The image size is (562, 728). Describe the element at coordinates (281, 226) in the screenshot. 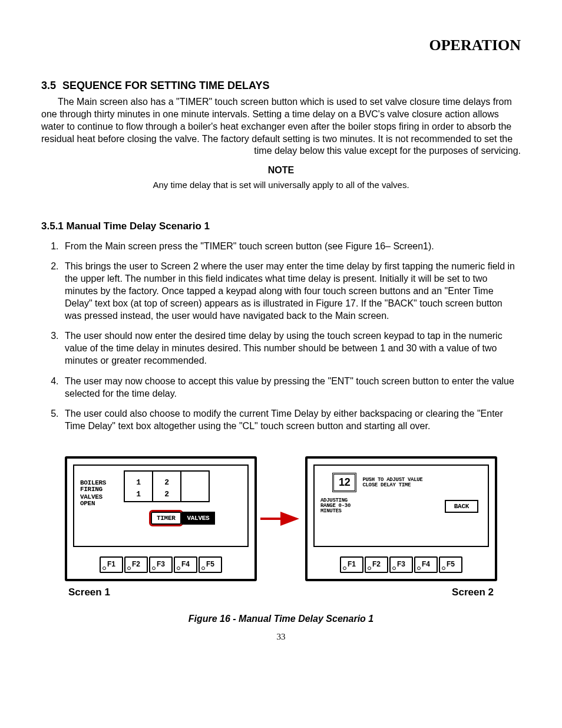

I see `subsection-heading: 3.5.1 Manual Time Delay Scenario 1` at that location.